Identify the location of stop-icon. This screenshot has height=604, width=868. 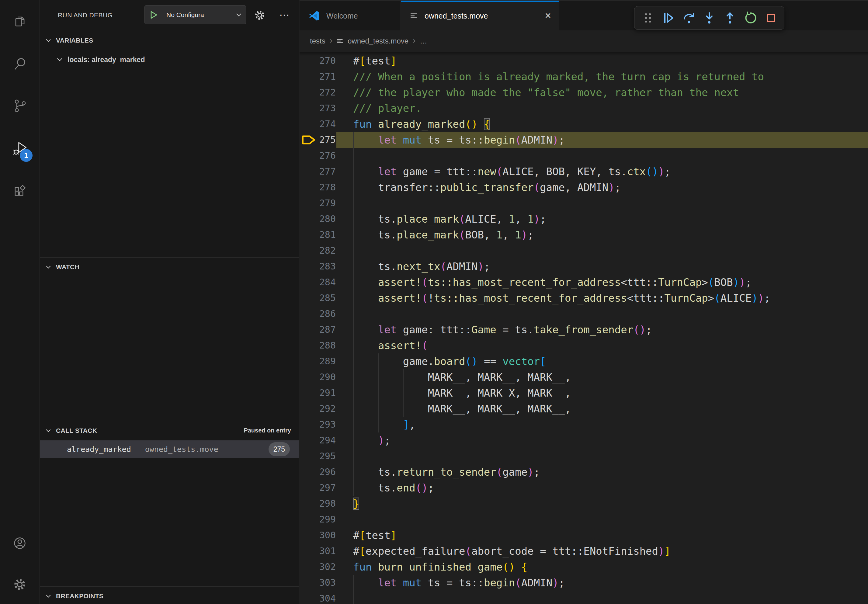
(771, 18).